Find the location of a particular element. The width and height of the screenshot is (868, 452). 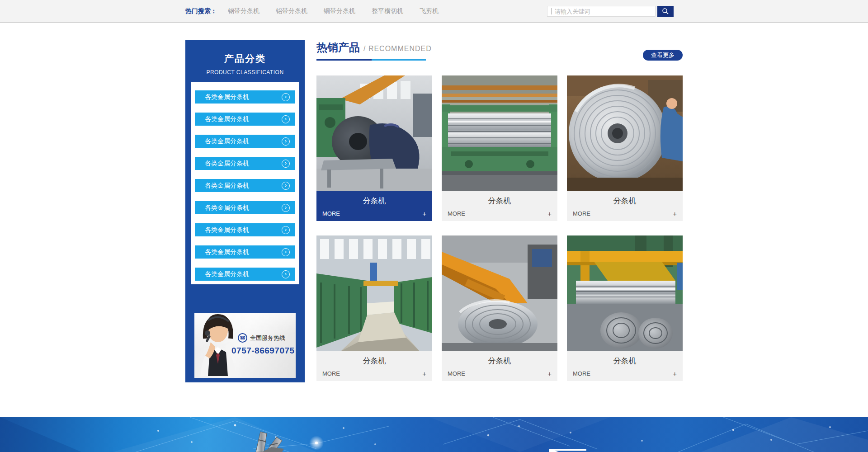

search-button is located at coordinates (665, 11).